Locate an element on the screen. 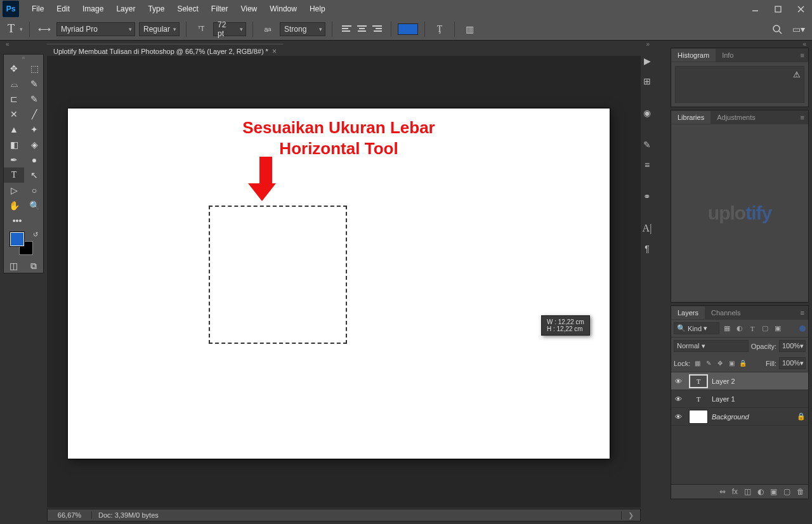 Image resolution: width=812 pixels, height=524 pixels. gradient-tool: ◈ is located at coordinates (34, 145).